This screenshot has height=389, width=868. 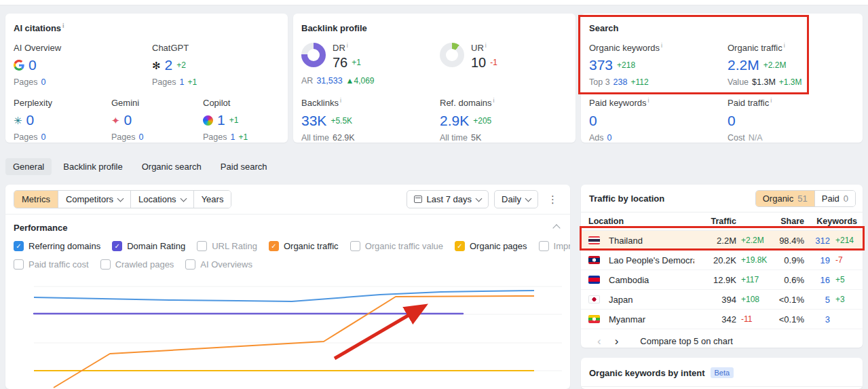 I want to click on gemini-icon: ✦, so click(x=115, y=121).